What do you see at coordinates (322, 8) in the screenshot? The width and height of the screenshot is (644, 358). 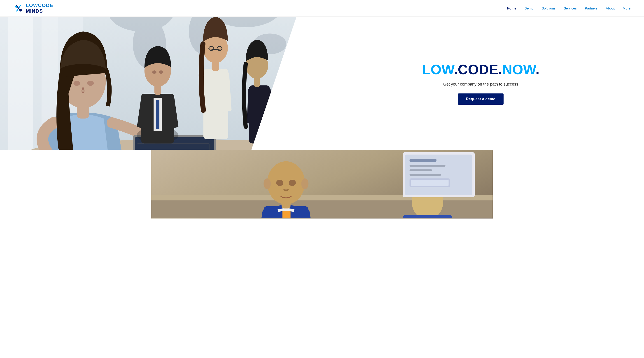 I see `site-header: LOWCODE MINDS Home Demo Solutions Servic…` at bounding box center [322, 8].